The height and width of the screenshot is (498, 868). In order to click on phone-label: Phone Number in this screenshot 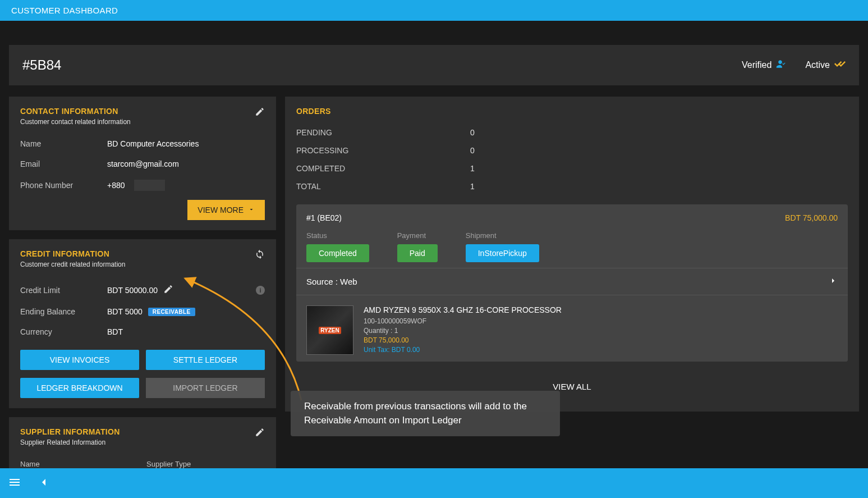, I will do `click(64, 185)`.